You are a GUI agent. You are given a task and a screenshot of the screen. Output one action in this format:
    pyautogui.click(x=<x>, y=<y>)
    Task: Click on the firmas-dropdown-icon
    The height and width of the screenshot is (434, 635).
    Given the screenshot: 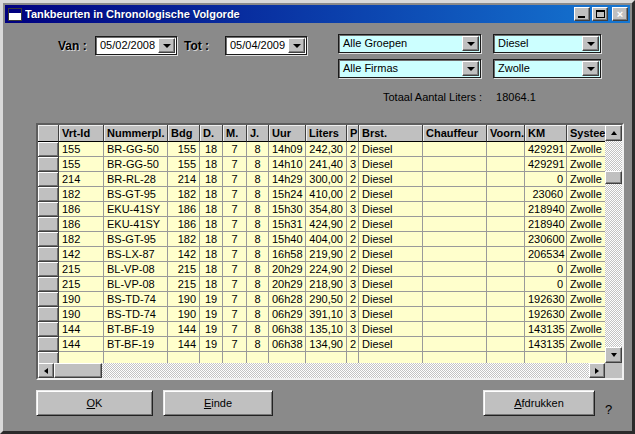 What is the action you would take?
    pyautogui.click(x=470, y=68)
    